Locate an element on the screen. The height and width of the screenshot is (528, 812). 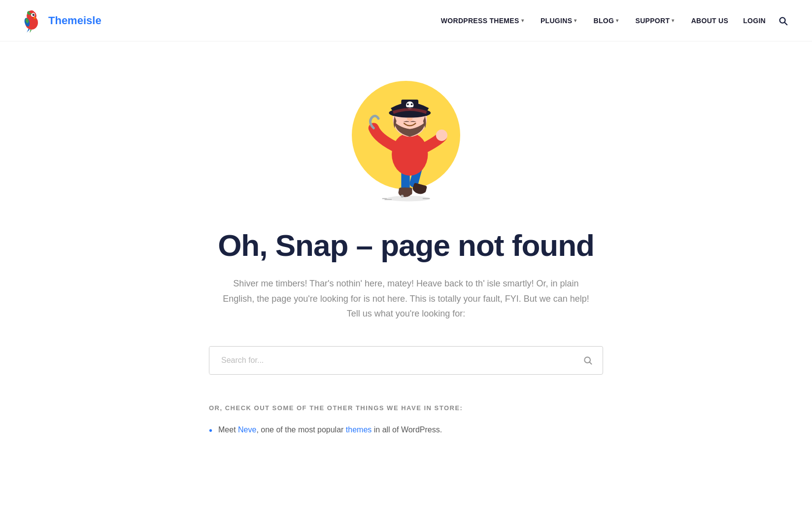
search-submit-button is located at coordinates (588, 360).